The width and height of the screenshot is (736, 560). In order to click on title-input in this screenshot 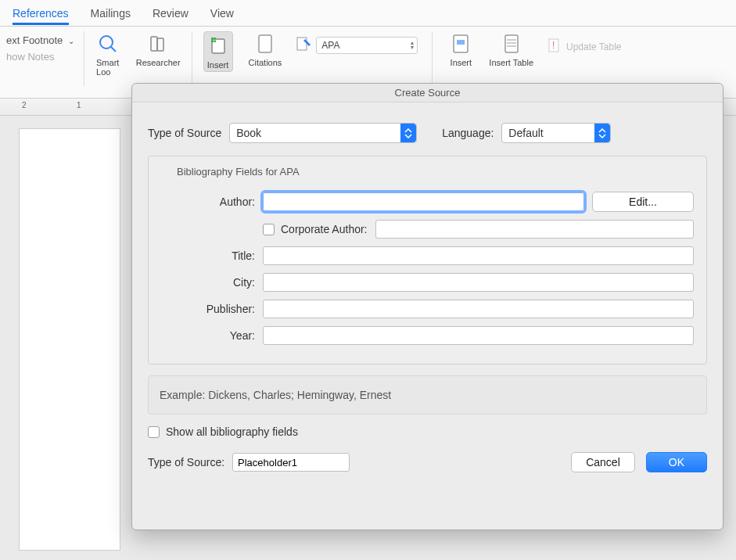, I will do `click(479, 256)`.